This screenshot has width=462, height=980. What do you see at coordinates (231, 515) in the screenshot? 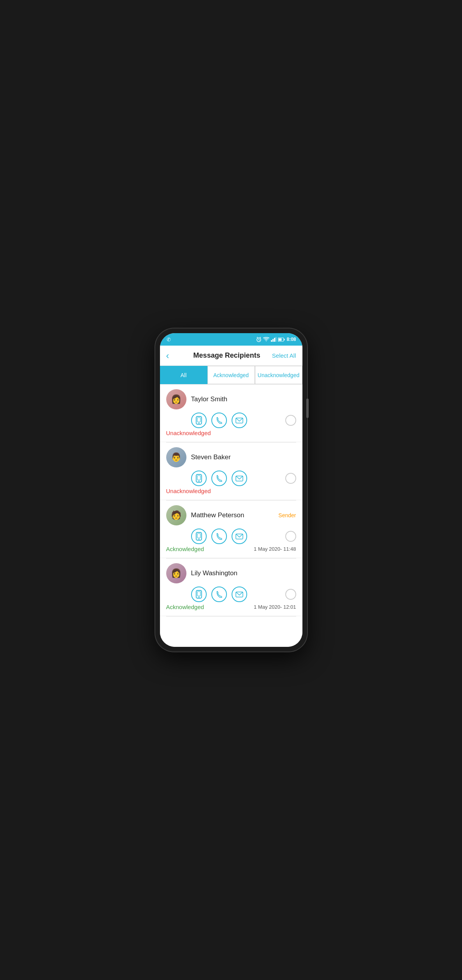
I see `recipient-header: 🧑 Matthew Peterson Sender` at bounding box center [231, 515].